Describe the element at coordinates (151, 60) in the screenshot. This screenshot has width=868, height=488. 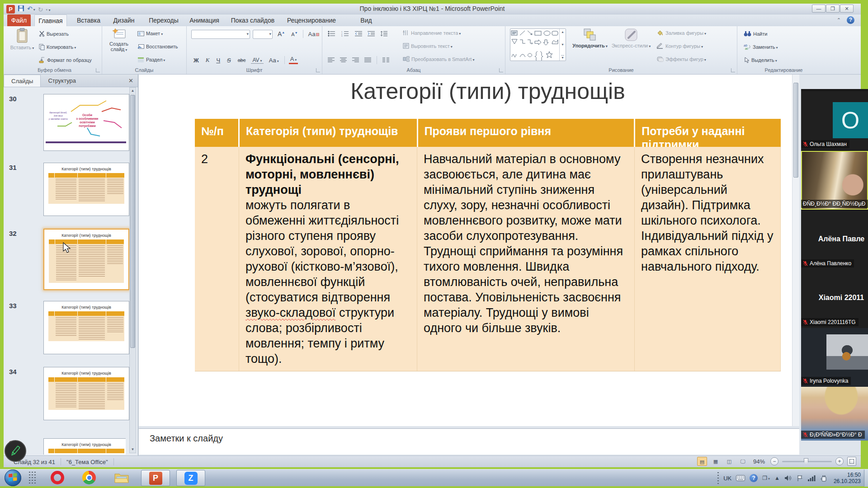
I see `section-button: Раздел` at that location.